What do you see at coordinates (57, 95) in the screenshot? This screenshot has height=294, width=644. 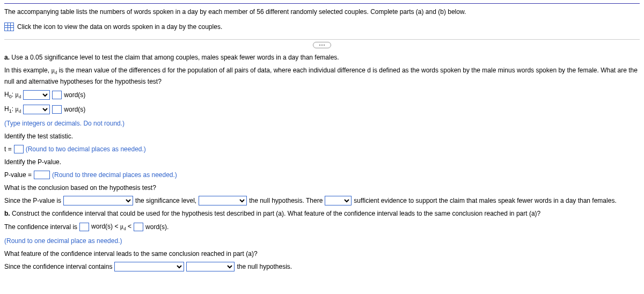 I see `h0-value-input` at bounding box center [57, 95].